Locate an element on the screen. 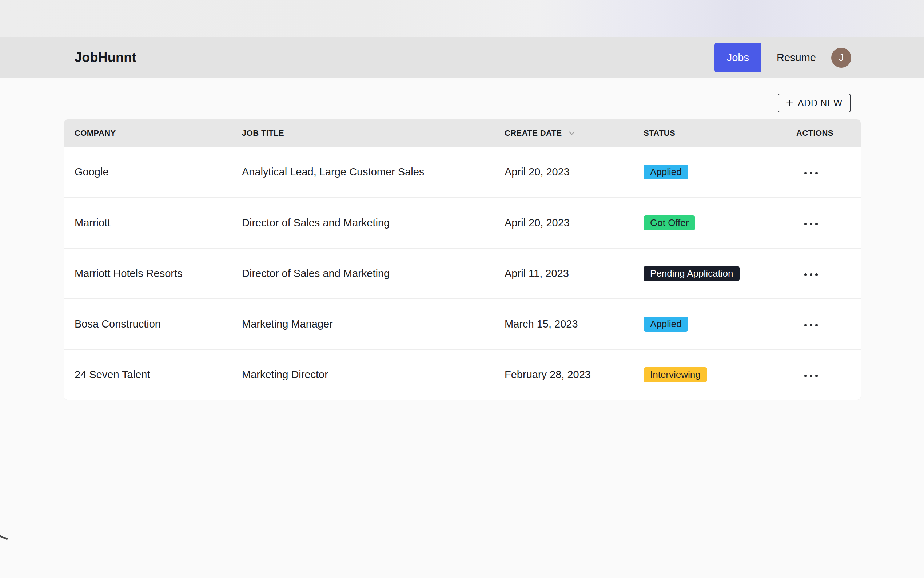 The image size is (924, 578). create-date-cell: April 11, 2023 is located at coordinates (563, 274).